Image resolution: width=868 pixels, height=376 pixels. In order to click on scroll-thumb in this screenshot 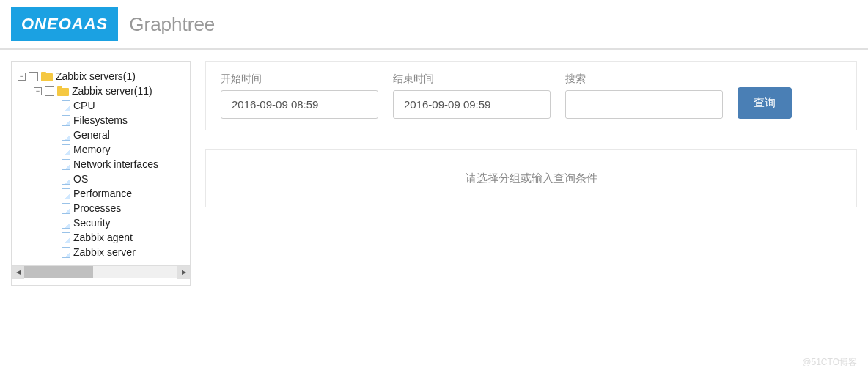, I will do `click(59, 272)`.